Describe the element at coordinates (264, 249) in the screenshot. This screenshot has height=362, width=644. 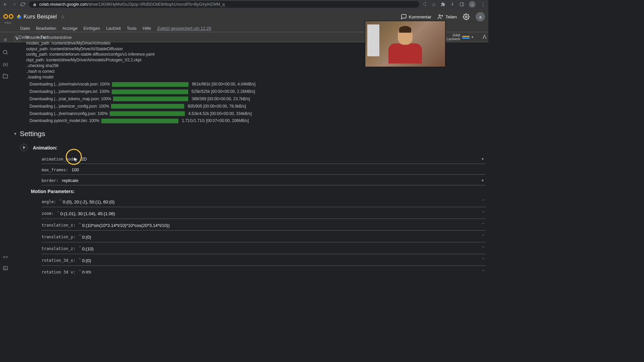
I see `translation-z-row: translation_z: ""` at that location.